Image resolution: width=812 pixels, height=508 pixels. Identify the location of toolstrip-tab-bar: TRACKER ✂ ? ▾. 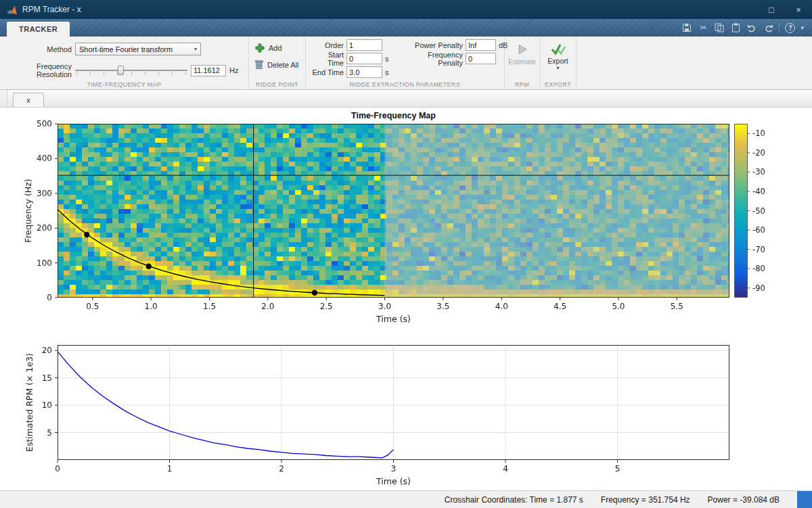
(406, 28).